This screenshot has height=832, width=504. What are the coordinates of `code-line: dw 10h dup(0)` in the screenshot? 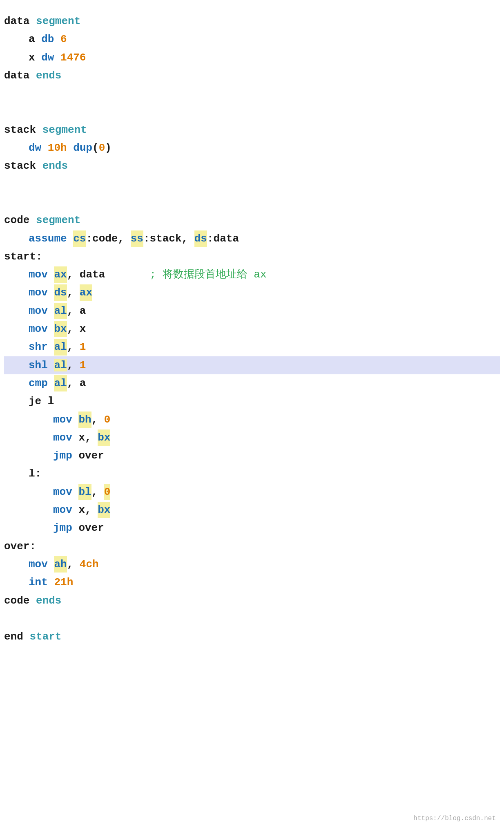 It's located at (252, 148).